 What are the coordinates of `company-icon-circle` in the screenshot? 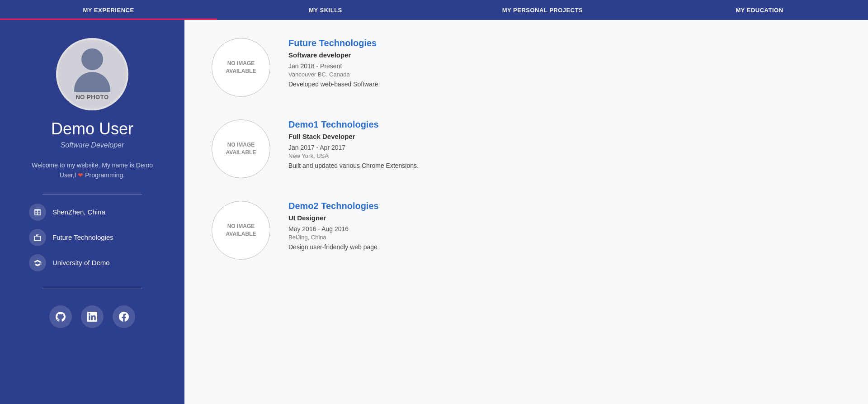 It's located at (38, 238).